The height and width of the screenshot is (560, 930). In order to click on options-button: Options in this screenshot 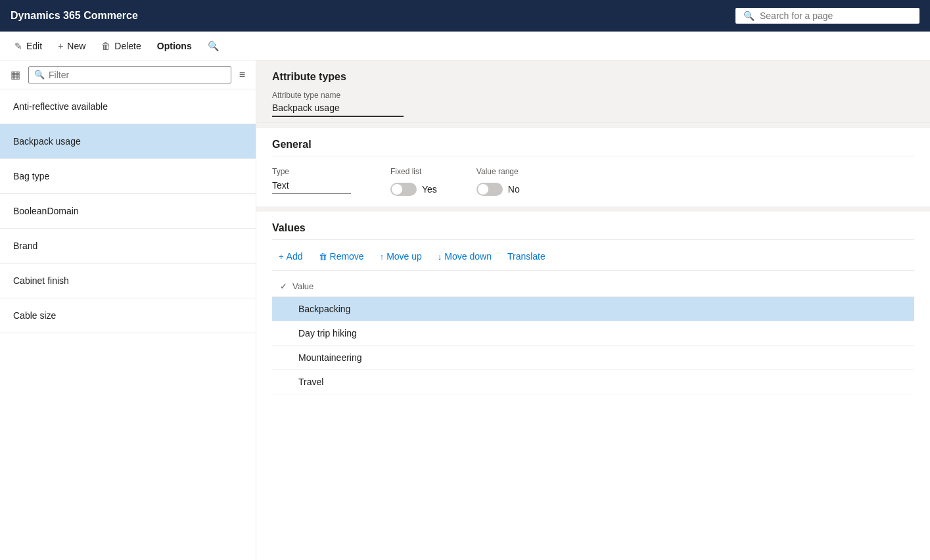, I will do `click(175, 46)`.